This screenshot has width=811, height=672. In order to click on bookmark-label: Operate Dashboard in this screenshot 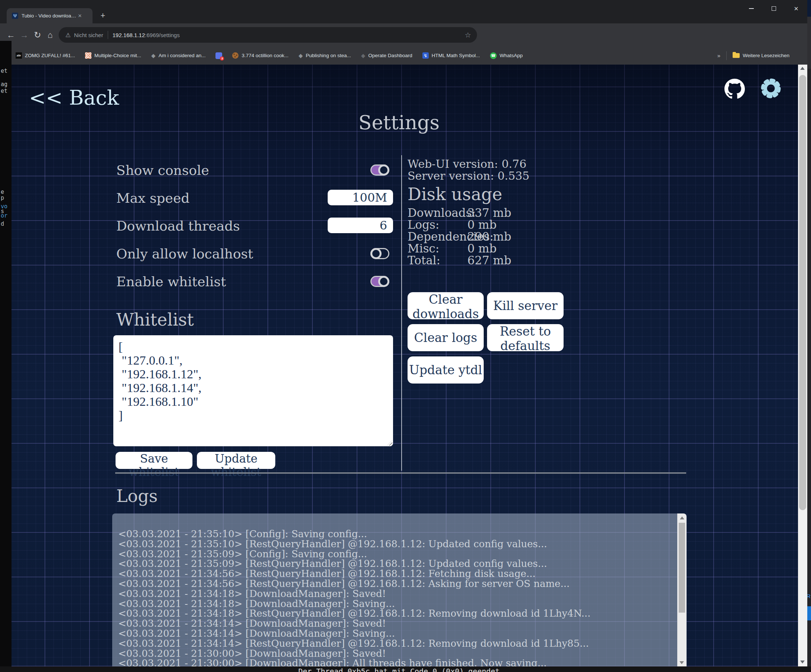, I will do `click(390, 56)`.